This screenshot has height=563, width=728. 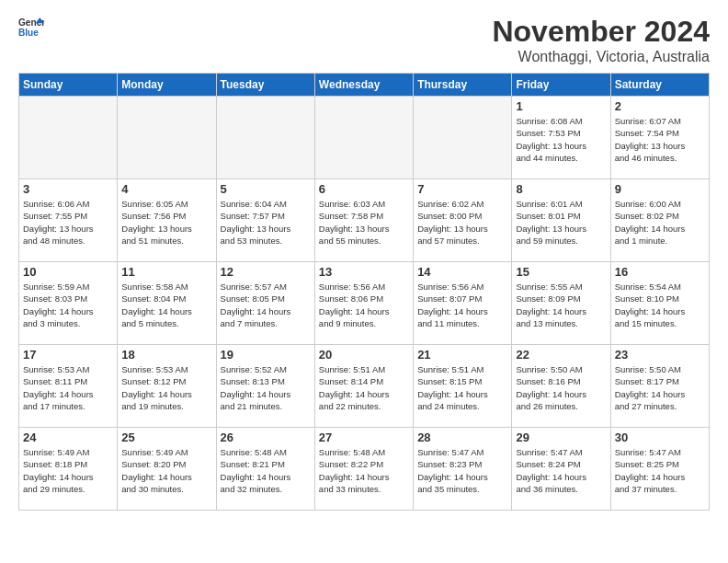 I want to click on calendar-cell: 28Sunrise: 5:47 AM Sunset: 8:23 PM Dayli…, so click(x=463, y=469).